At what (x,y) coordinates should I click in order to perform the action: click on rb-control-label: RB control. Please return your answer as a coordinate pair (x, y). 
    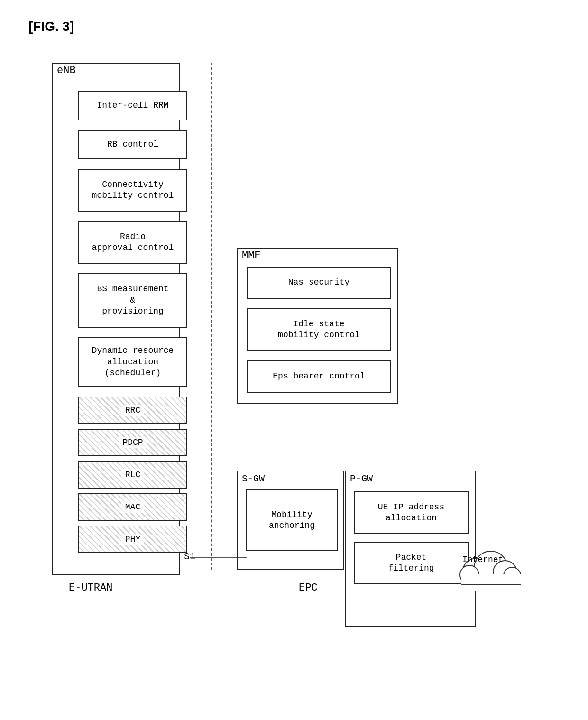
    Looking at the image, I should click on (133, 144).